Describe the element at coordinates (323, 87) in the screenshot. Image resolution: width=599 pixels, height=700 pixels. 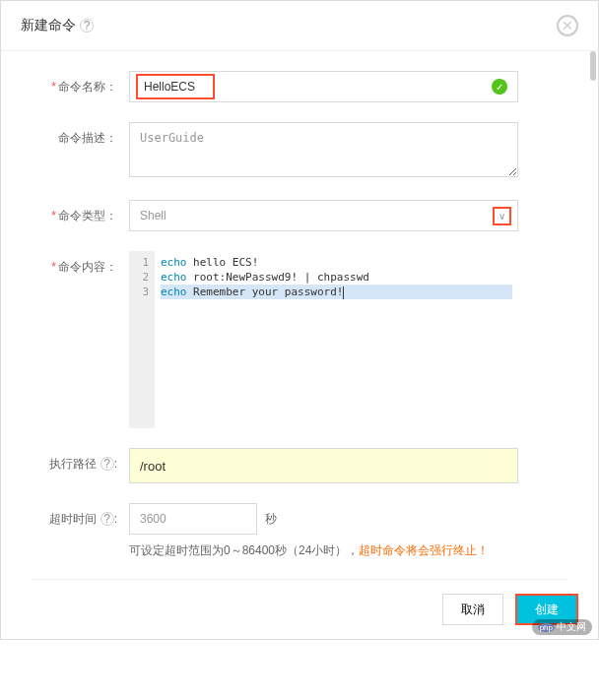
I see `name-input-wrapper: HelloECS ✓` at that location.